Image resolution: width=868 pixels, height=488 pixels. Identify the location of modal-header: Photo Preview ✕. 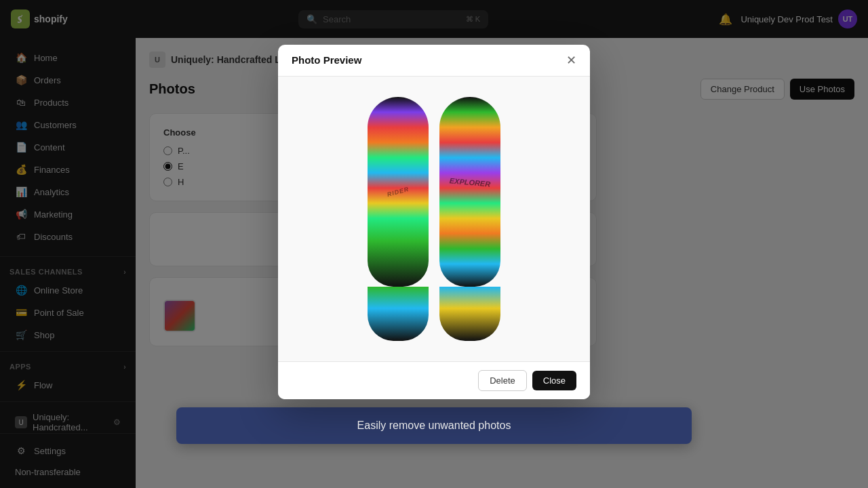
(434, 61).